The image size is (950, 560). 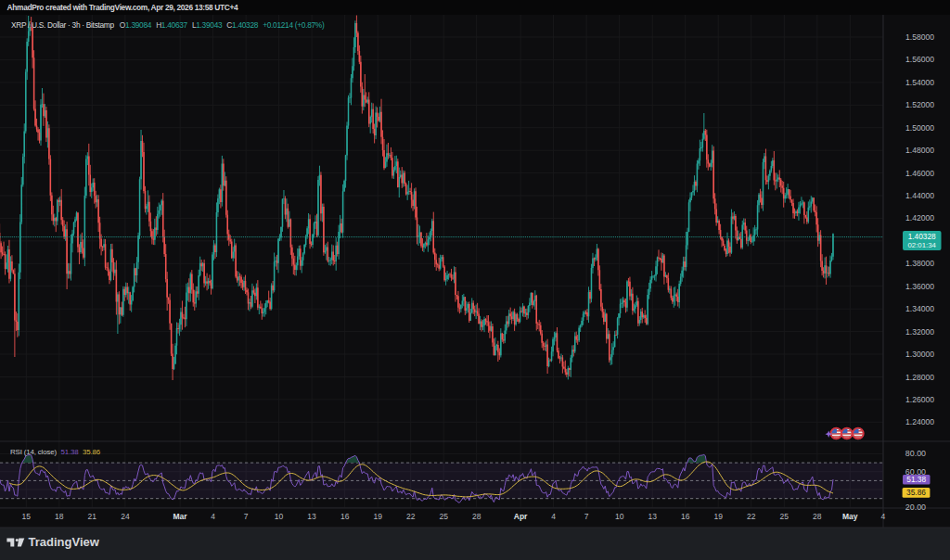 I want to click on svg-text: 1.52000, so click(x=920, y=105).